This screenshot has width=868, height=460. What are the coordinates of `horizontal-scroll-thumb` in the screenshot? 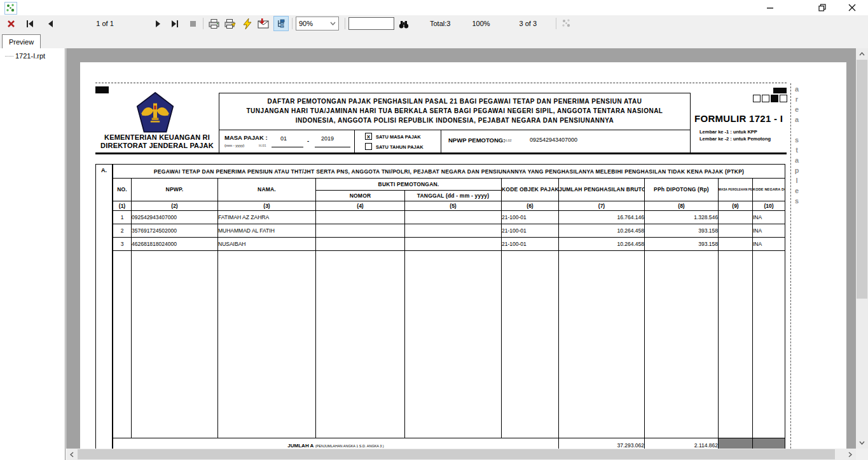 It's located at (457, 454).